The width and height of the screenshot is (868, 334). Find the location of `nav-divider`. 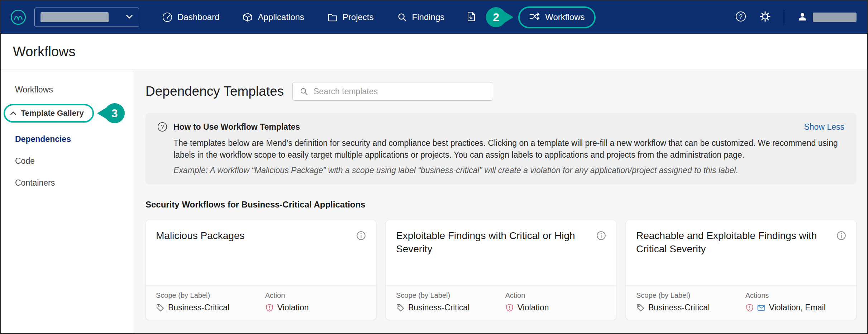

nav-divider is located at coordinates (784, 17).